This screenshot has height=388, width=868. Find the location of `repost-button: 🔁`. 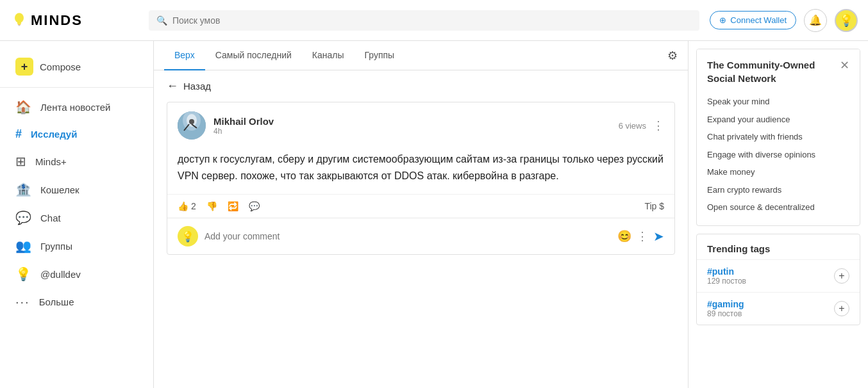

repost-button: 🔁 is located at coordinates (233, 206).